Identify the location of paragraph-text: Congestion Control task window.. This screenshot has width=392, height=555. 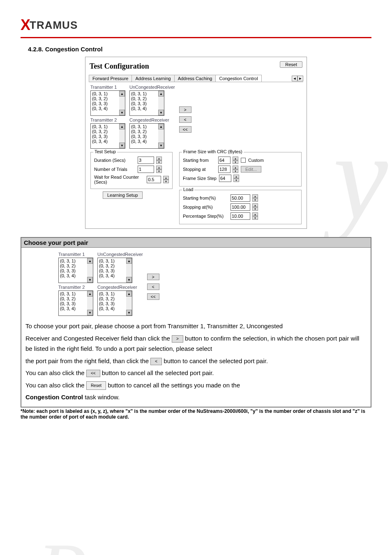
(196, 397).